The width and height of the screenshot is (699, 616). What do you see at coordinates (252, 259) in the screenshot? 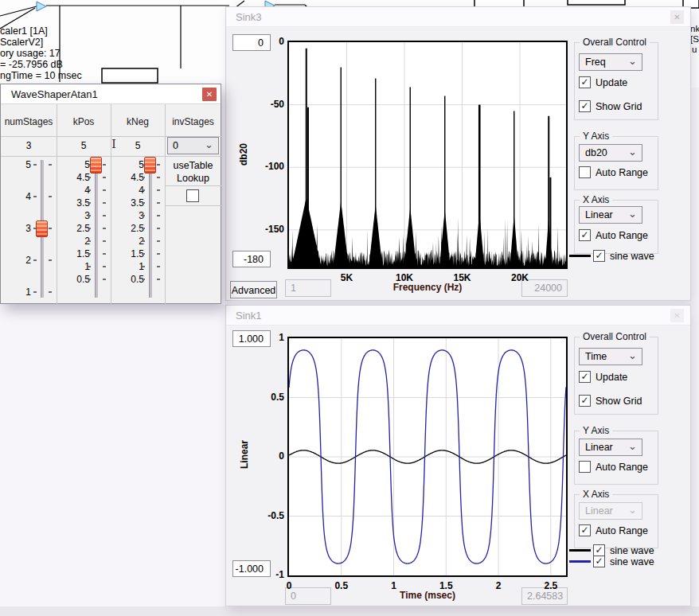
I see `y-min-value-box: -180` at bounding box center [252, 259].